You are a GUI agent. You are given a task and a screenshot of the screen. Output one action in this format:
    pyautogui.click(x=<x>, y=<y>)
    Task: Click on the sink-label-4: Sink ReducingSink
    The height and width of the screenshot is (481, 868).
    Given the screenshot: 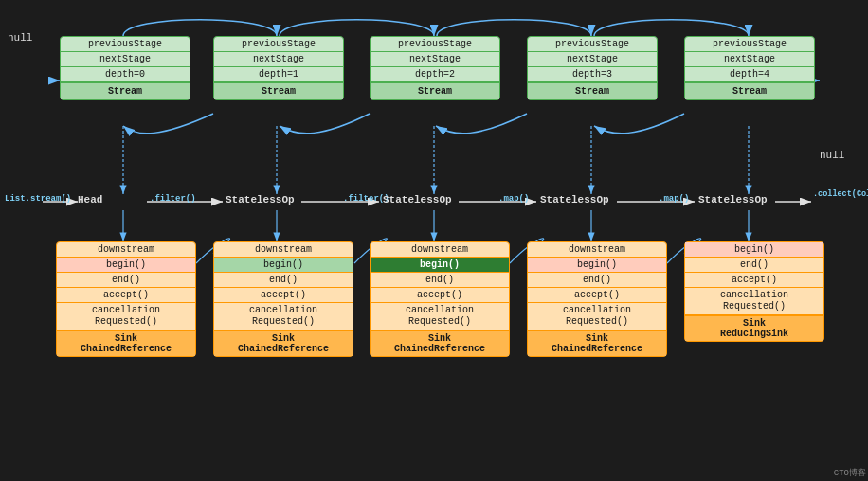 What is the action you would take?
    pyautogui.click(x=754, y=328)
    